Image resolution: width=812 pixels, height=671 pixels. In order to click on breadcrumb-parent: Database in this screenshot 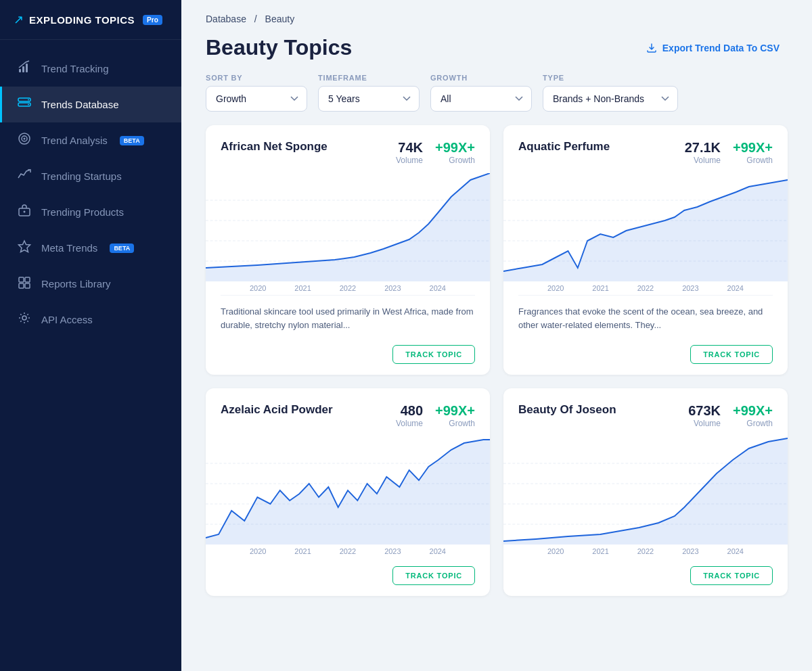, I will do `click(226, 19)`.